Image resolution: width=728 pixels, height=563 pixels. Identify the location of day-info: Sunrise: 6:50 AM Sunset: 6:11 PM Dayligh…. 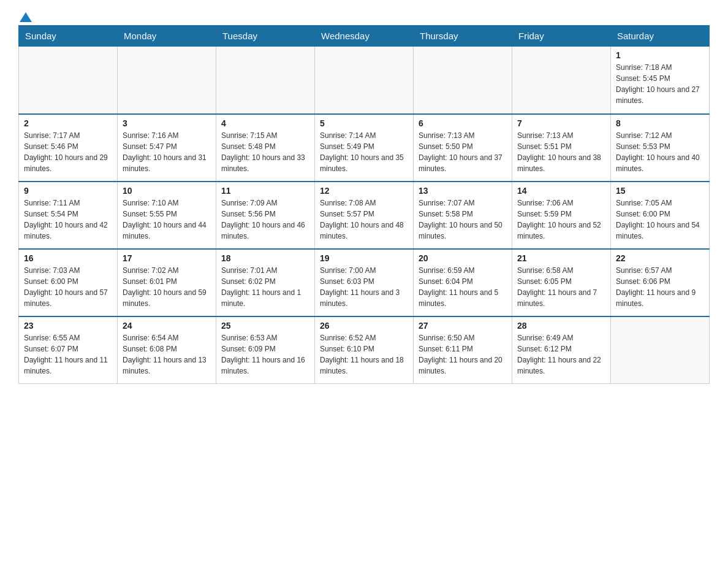
(463, 354).